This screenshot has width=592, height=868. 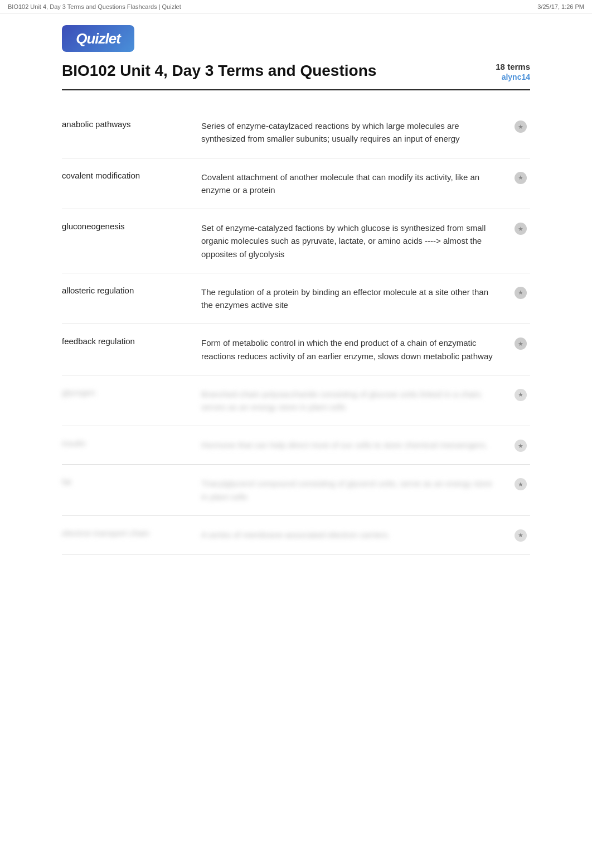 I want to click on page-header: BIO102 Unit 4, Day 3 Terms and Questions…, so click(x=296, y=76).